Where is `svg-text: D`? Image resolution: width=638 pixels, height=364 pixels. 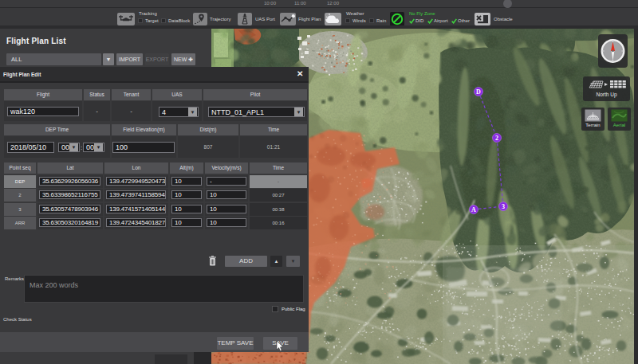 svg-text: D is located at coordinates (478, 92).